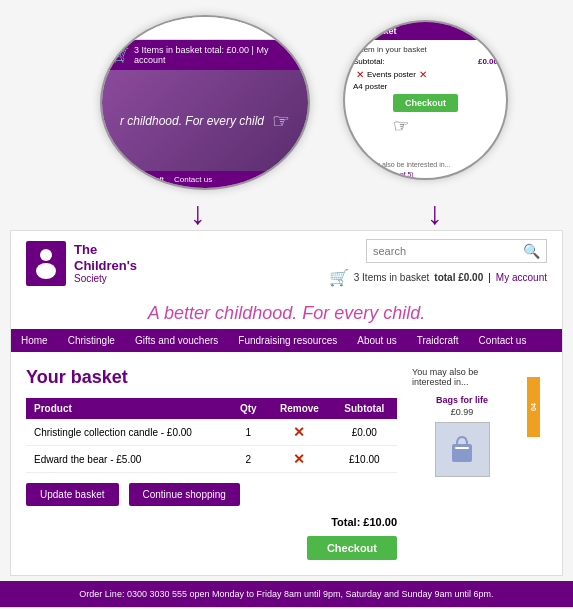 The height and width of the screenshot is (610, 573). I want to click on mag-nav-item-3: Contact us, so click(193, 180).